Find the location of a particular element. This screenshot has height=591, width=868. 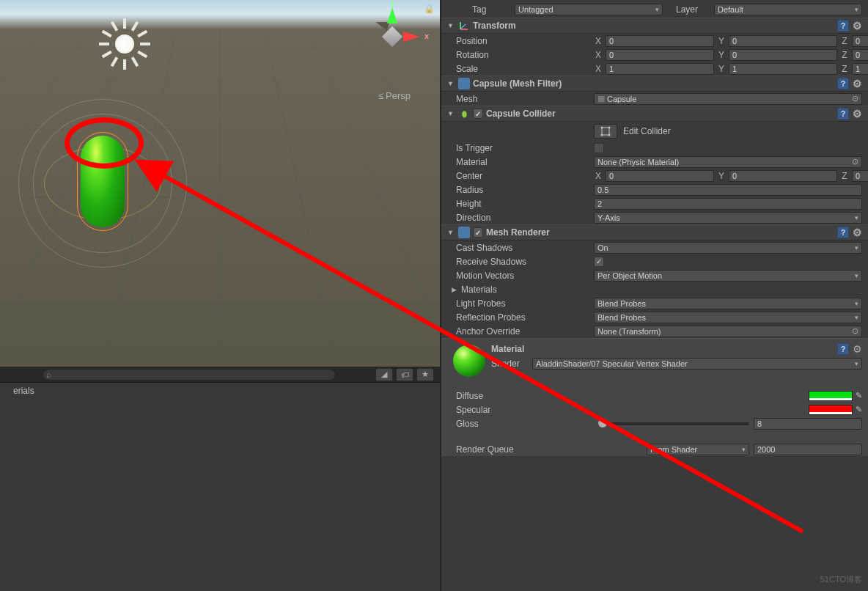

renderer-title: Mesh Renderer is located at coordinates (661, 232).